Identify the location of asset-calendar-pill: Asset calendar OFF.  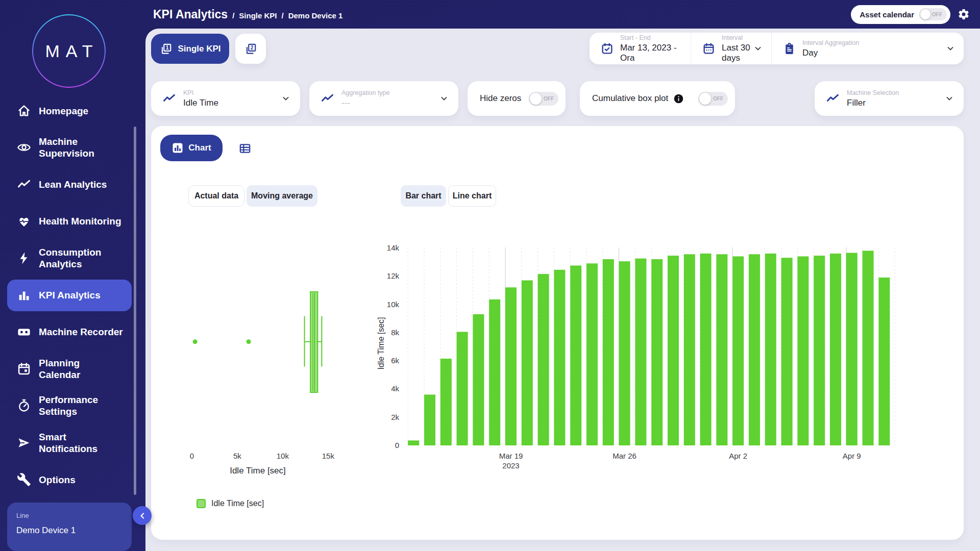
(900, 14).